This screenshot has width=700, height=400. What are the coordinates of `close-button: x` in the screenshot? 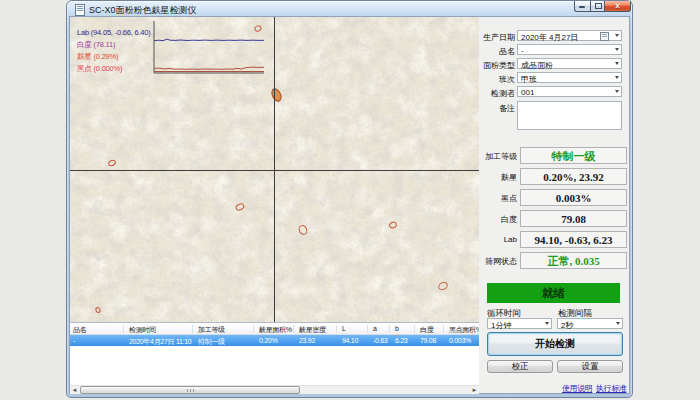 It's located at (618, 6).